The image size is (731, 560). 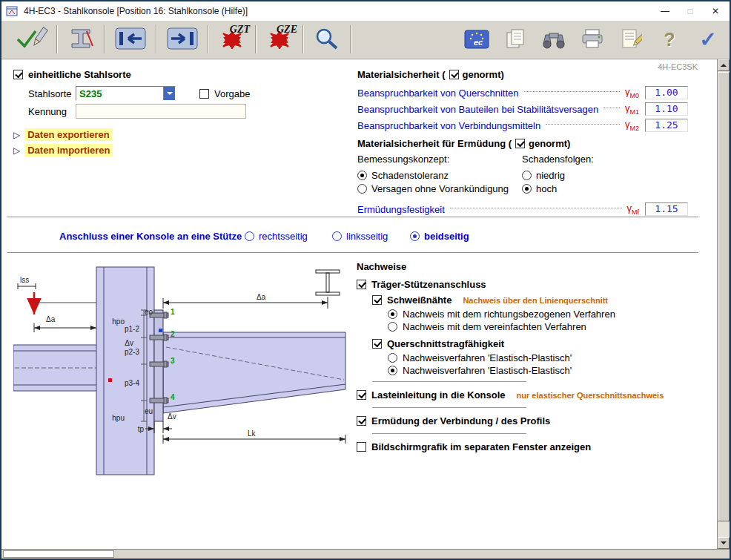 What do you see at coordinates (362, 175) in the screenshot?
I see `damage-tolerance-radio` at bounding box center [362, 175].